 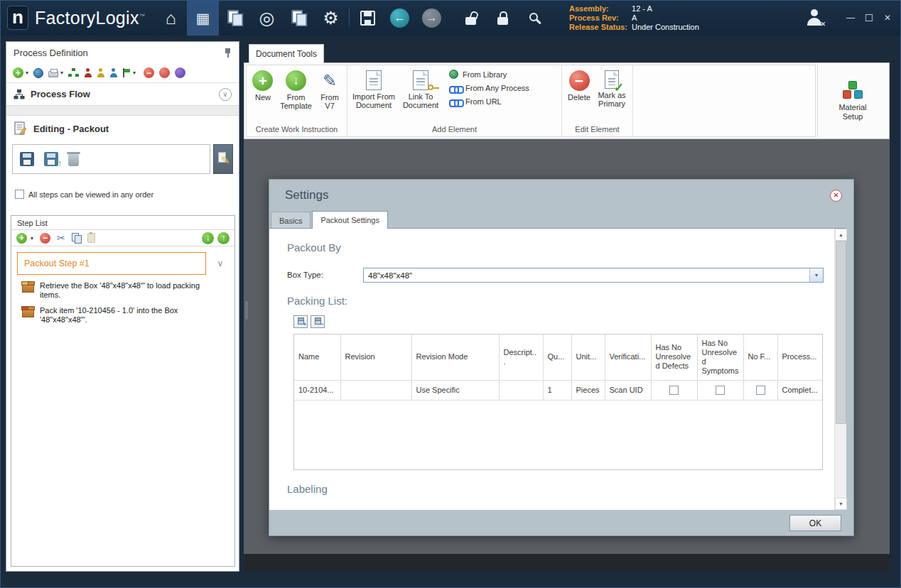 I want to click on team-icon, so click(x=114, y=73).